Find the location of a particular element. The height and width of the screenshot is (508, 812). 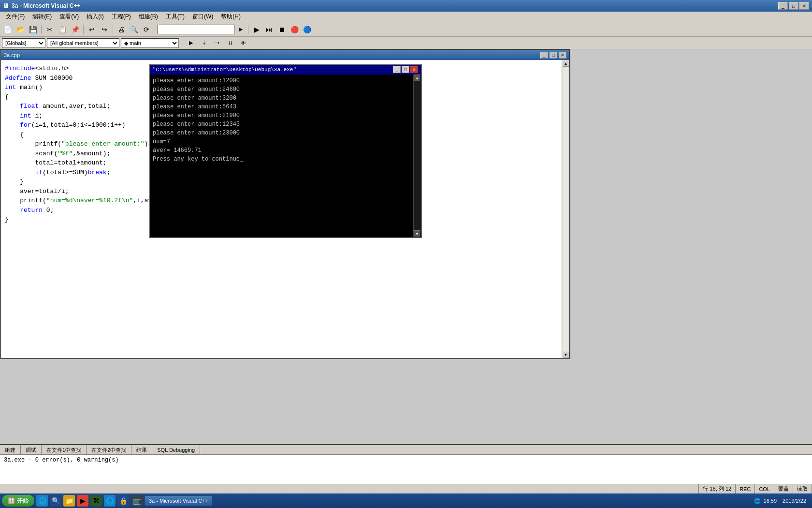

menu-tools: 工具(T) is located at coordinates (175, 16).